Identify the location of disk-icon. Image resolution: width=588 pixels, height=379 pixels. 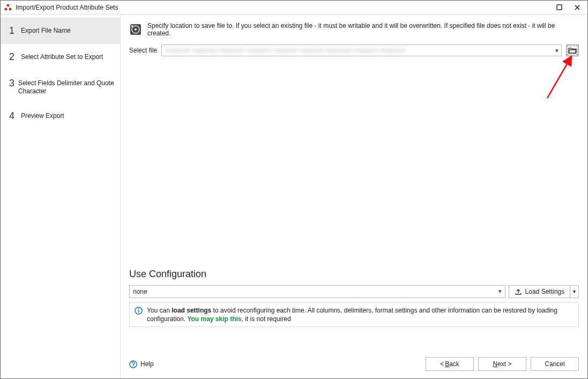
(136, 29).